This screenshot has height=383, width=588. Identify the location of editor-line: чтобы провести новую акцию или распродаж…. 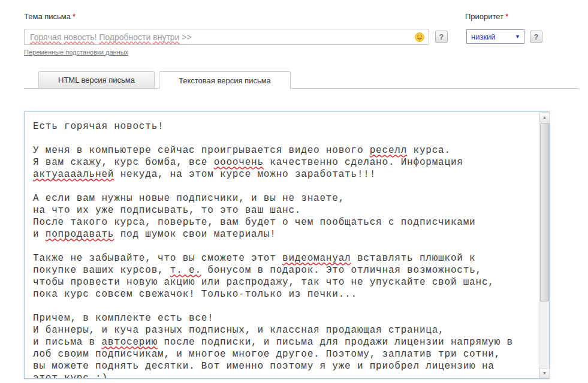
(285, 282).